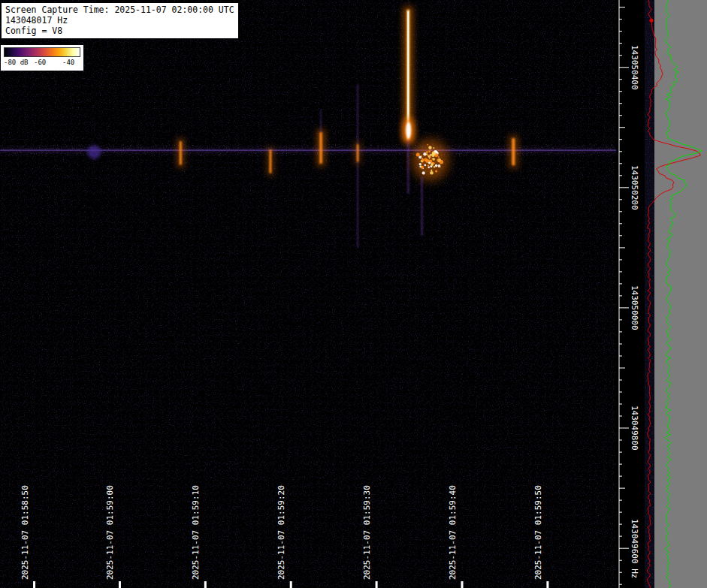 The height and width of the screenshot is (588, 707). What do you see at coordinates (634, 68) in the screenshot?
I see `freq-label-0: 143050400` at bounding box center [634, 68].